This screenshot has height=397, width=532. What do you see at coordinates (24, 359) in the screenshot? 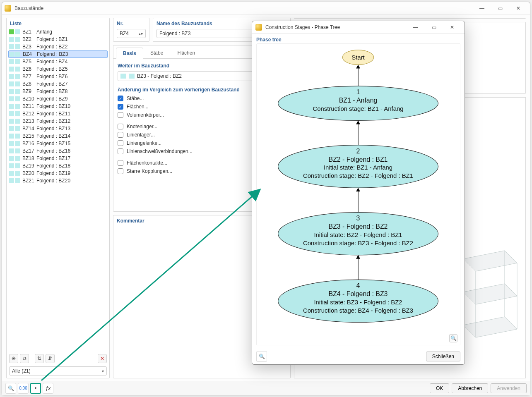
I see `copy-button: ⧉` at bounding box center [24, 359].